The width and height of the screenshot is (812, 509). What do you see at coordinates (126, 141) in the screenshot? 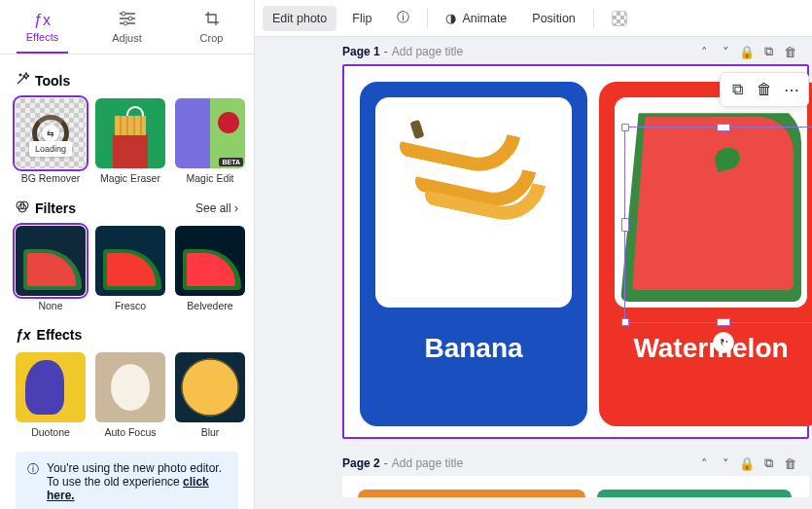
I see `tools-grid: ⇆Loading BG Remover Magic Eraser BETA Ma…` at bounding box center [126, 141].